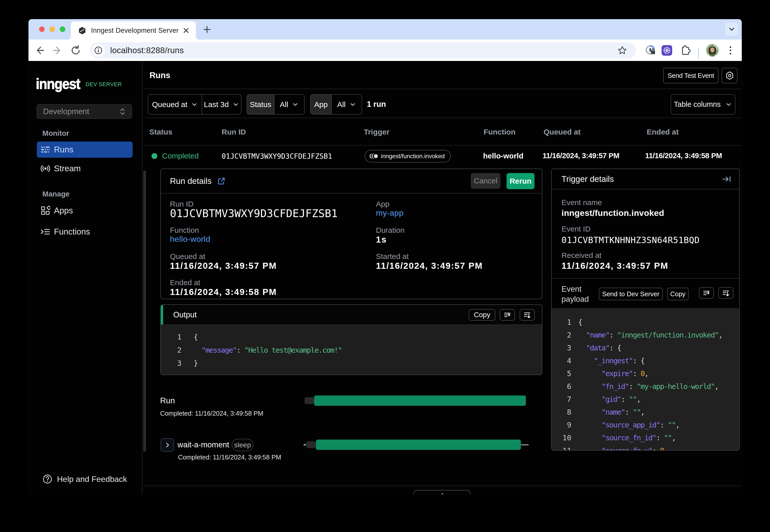 The image size is (770, 532). Describe the element at coordinates (377, 132) in the screenshot. I see `column-trigger: Trigger` at that location.